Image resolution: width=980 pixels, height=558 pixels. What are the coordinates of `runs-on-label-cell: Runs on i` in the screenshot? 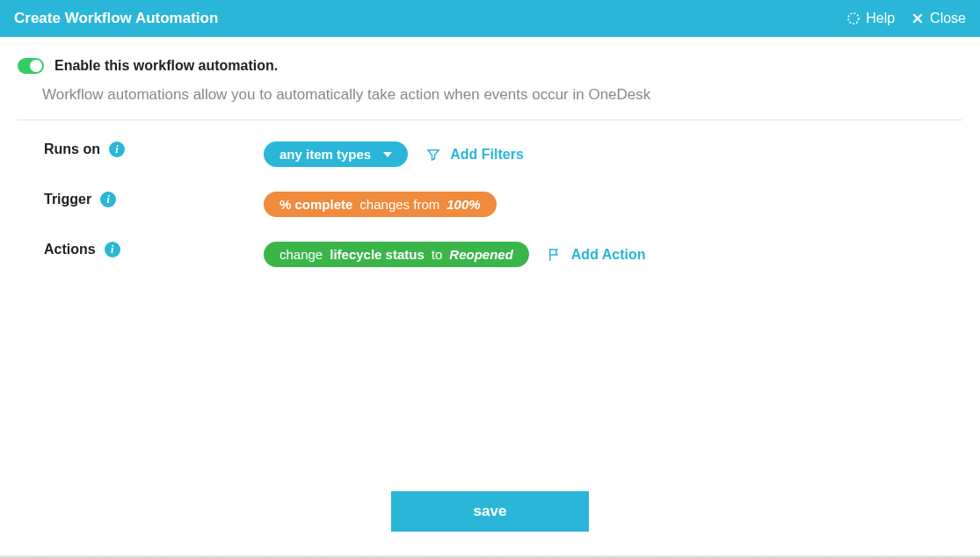 It's located at (141, 149).